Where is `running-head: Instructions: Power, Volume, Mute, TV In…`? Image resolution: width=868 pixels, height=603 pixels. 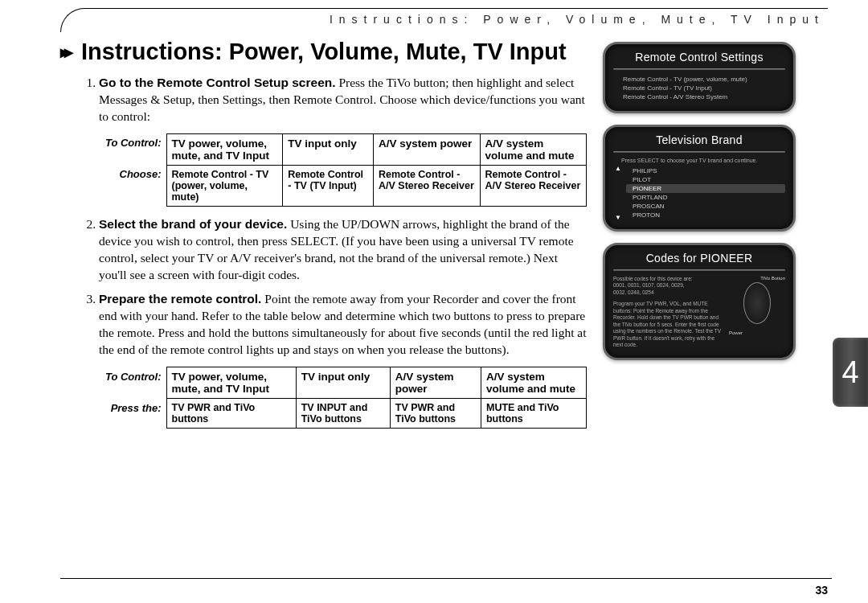 running-head: Instructions: Power, Volume, Mute, TV In… is located at coordinates (468, 19).